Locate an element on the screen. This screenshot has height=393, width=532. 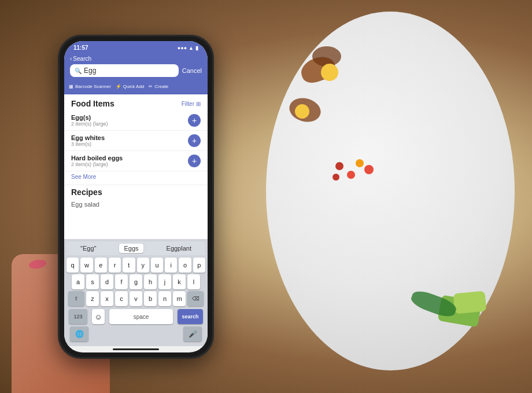
food-info-egg-whites: Egg whites 3 item(s) is located at coordinates (88, 141).